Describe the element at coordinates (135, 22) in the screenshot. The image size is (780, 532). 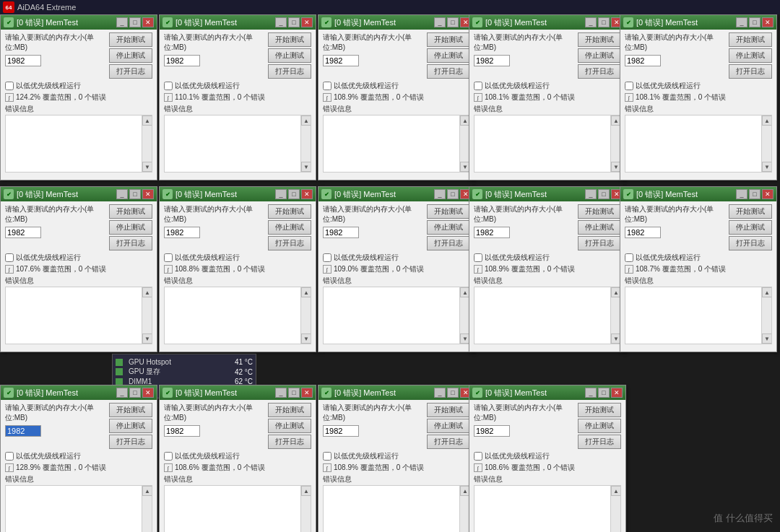
I see `restore-btn-w1: □` at that location.